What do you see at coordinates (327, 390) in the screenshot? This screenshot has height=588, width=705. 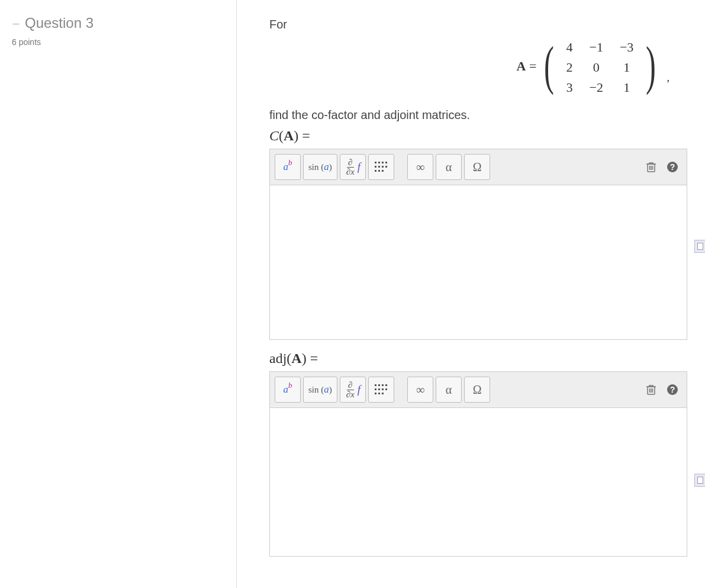 I see `toolbar-sin-a: a` at bounding box center [327, 390].